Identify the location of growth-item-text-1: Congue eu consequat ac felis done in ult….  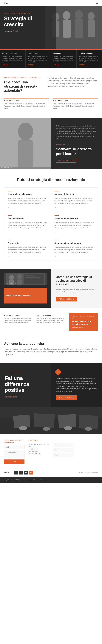
(75, 201).